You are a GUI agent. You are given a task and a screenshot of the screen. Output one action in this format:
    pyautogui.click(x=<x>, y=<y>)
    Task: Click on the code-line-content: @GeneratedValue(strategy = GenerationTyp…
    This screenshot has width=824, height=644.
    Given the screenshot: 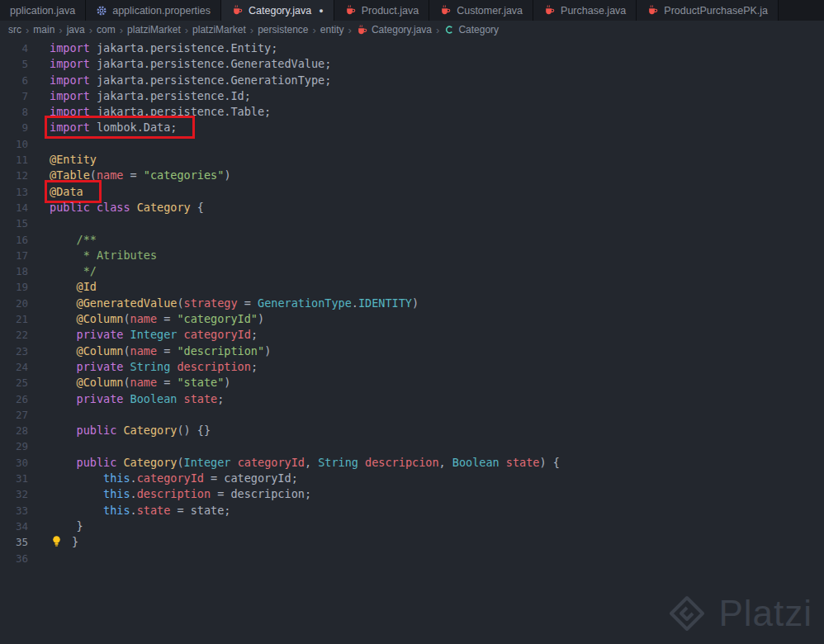 What is the action you would take?
    pyautogui.click(x=234, y=304)
    